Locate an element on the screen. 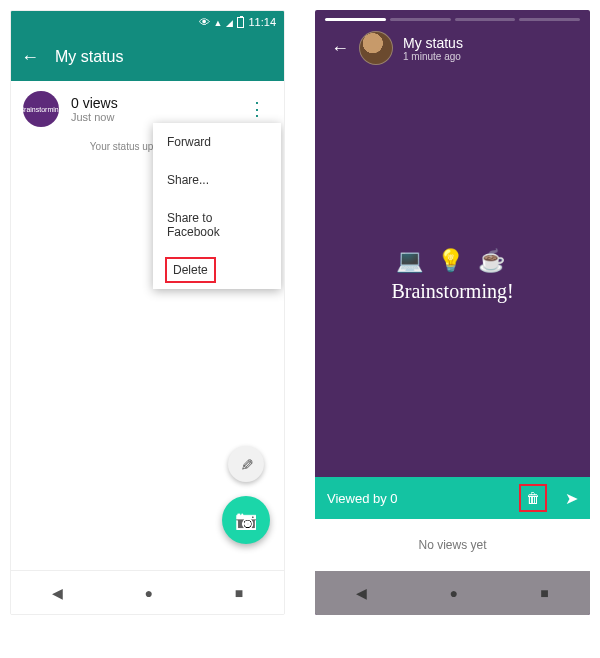 This screenshot has width=600, height=658. viewed-by-label: Viewed by 0 is located at coordinates (362, 498).